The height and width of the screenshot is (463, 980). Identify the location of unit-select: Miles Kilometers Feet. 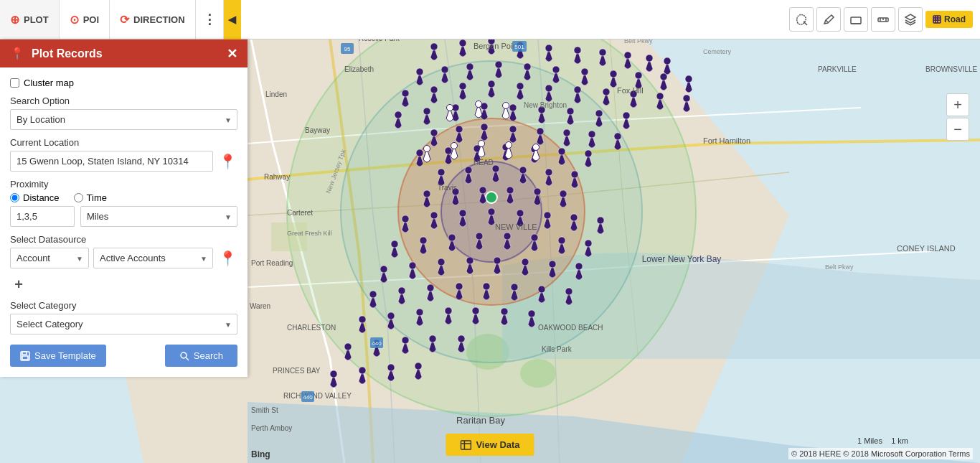
(159, 217).